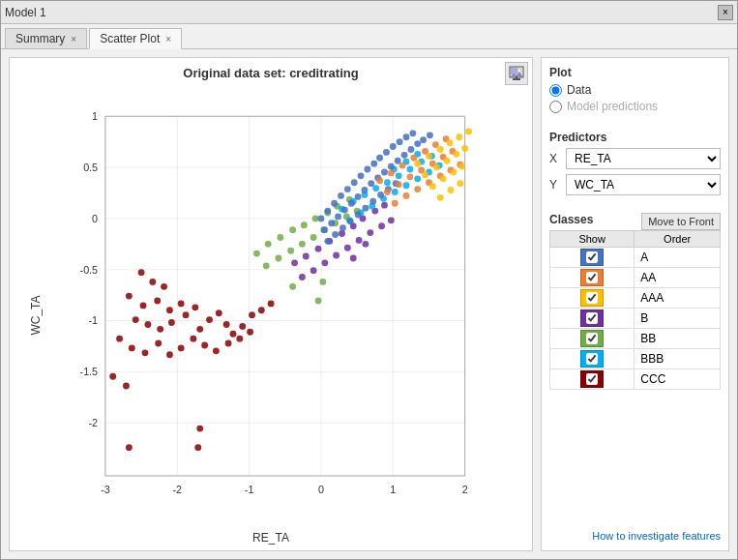  What do you see at coordinates (36, 315) in the screenshot?
I see `y-axis-label: WC_TA` at bounding box center [36, 315].